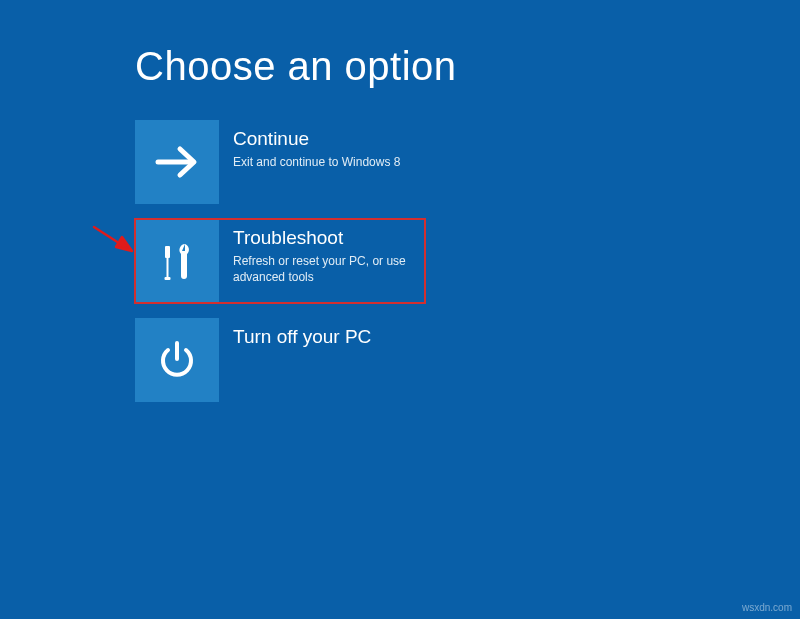  I want to click on troubleshoot-tile: Troubleshoot Refresh or reset your PC, o…, so click(280, 261).